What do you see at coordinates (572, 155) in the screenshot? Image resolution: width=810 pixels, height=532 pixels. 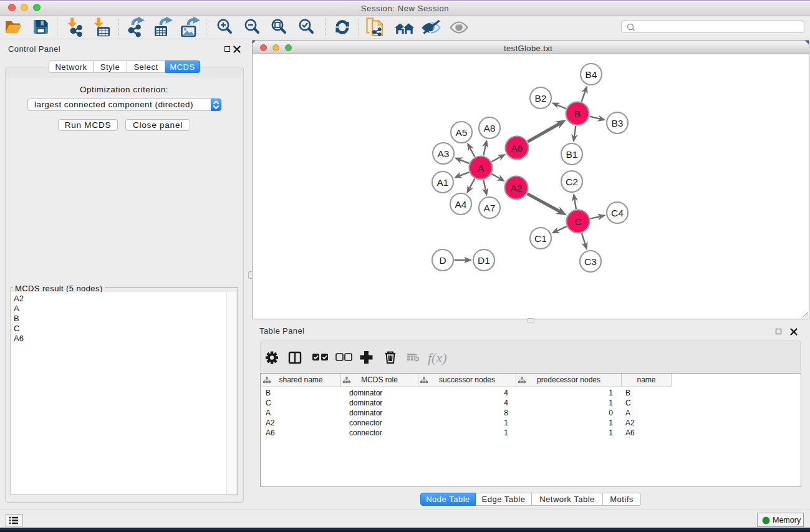 I see `svg-text: B1` at bounding box center [572, 155].